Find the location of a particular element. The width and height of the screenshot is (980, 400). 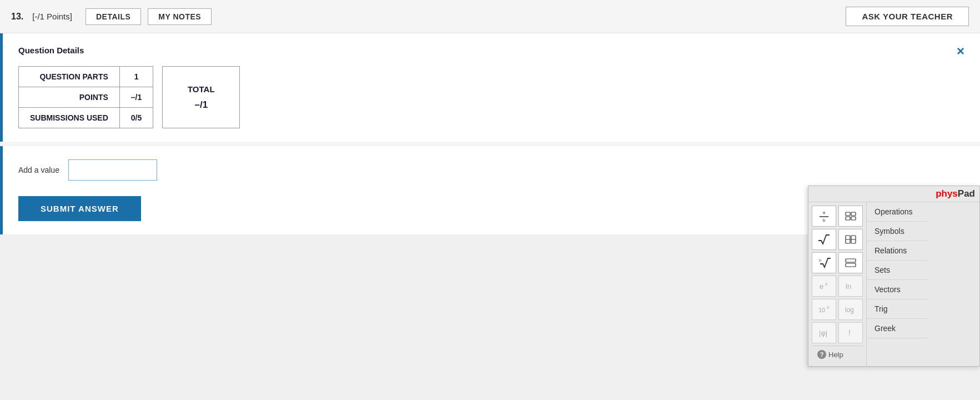

physpad-brand: physPad is located at coordinates (955, 194).